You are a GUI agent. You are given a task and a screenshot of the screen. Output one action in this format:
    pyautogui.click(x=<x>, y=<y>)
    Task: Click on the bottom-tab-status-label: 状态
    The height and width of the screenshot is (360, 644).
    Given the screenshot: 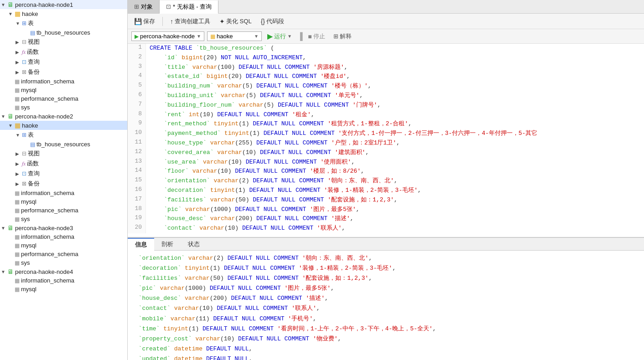 What is the action you would take?
    pyautogui.click(x=194, y=244)
    